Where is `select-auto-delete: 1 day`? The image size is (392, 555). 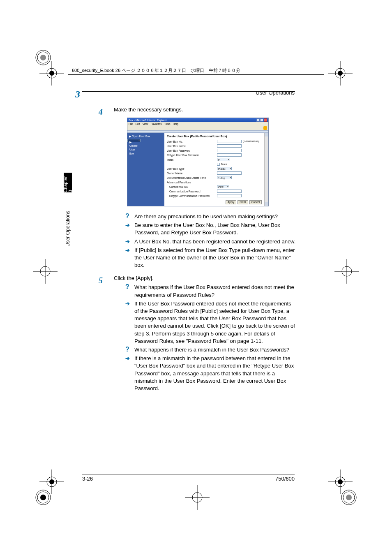
select-auto-delete: 1 day is located at coordinates (224, 178).